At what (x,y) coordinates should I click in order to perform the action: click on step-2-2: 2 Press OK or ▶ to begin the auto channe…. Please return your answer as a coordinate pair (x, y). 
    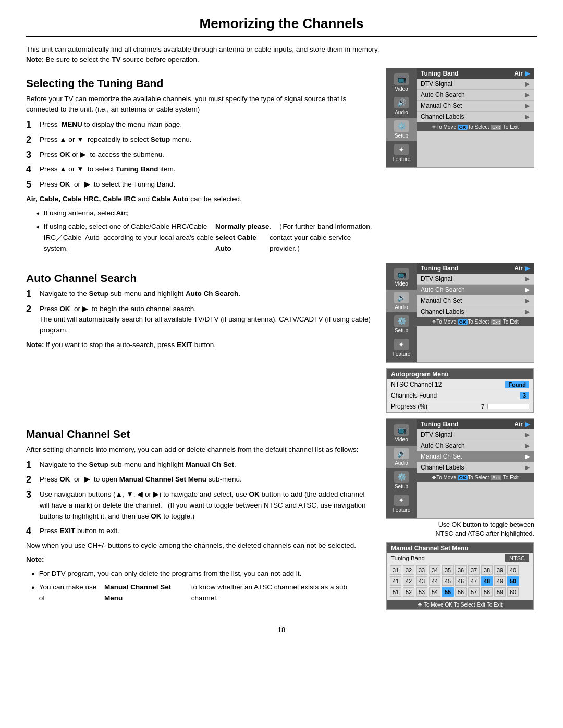
    Looking at the image, I should click on (201, 320).